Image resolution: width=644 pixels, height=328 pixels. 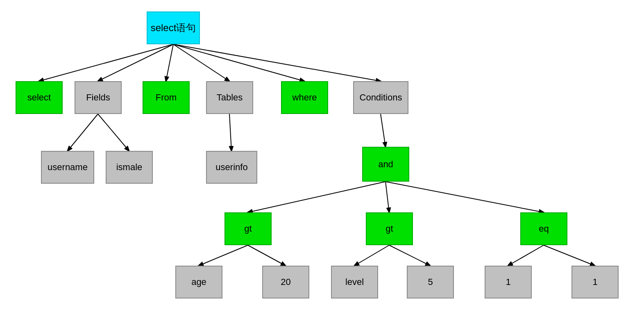 What do you see at coordinates (305, 98) in the screenshot?
I see `node-where: where` at bounding box center [305, 98].